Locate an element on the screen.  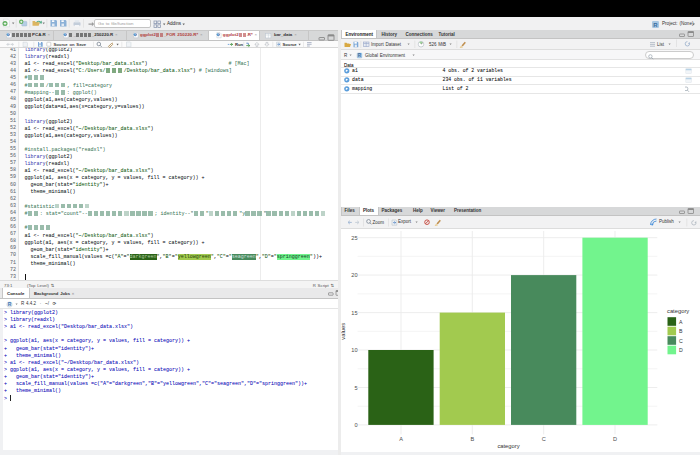
svg-text: 10 is located at coordinates (354, 350).